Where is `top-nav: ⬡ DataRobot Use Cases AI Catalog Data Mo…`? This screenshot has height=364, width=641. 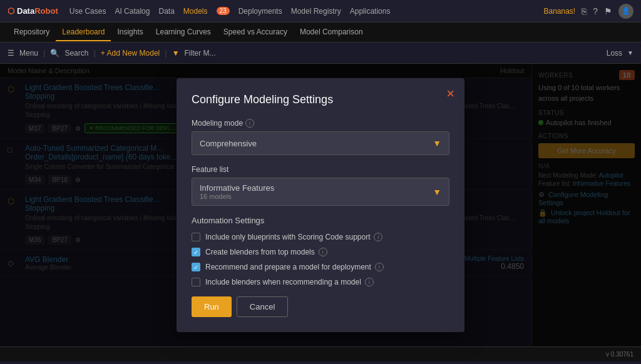 top-nav: ⬡ DataRobot Use Cases AI Catalog Data Mo… is located at coordinates (320, 11).